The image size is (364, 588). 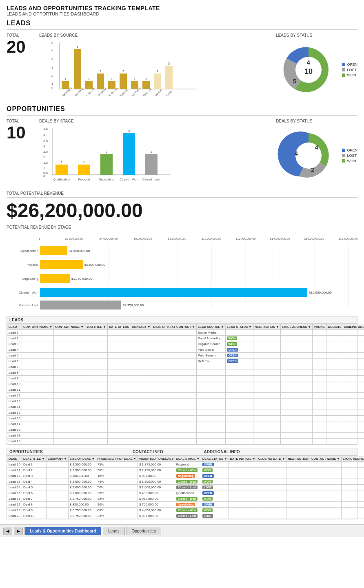 What do you see at coordinates (169, 93) in the screenshot?
I see `svg-text: Other` at bounding box center [169, 93].